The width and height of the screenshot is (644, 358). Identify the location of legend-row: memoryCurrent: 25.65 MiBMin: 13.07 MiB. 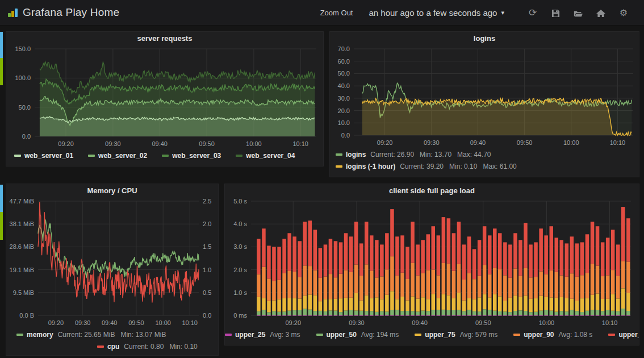
(112, 335).